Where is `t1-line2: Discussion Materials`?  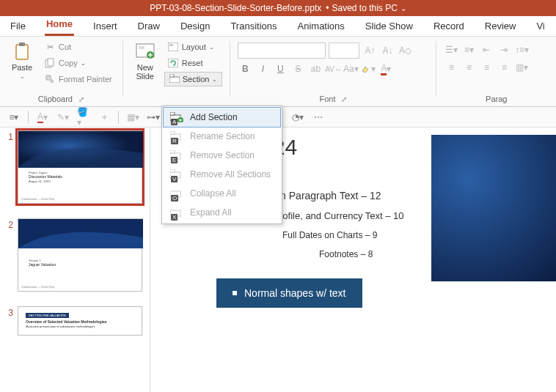
t1-line2: Discussion Materials is located at coordinates (45, 177).